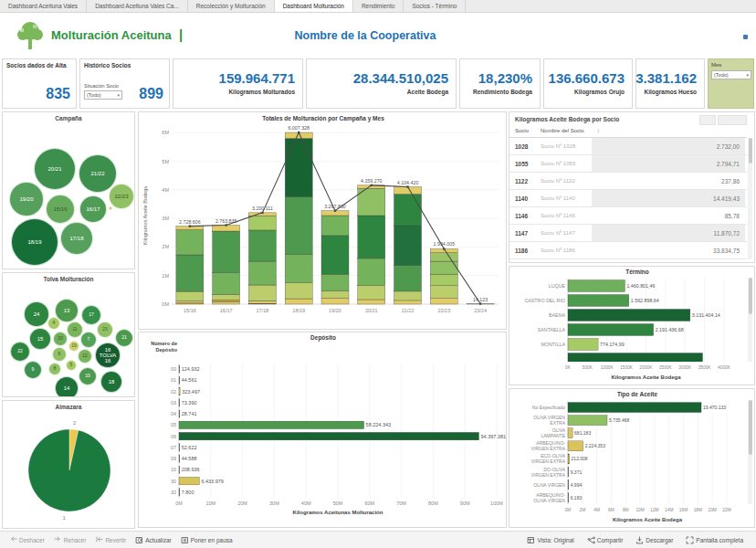  What do you see at coordinates (88, 376) in the screenshot?
I see `bubble-mark-10: 10` at bounding box center [88, 376].